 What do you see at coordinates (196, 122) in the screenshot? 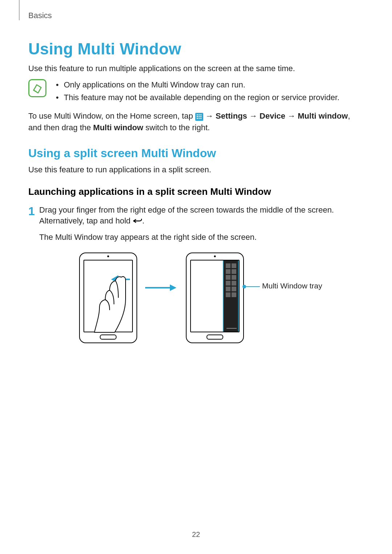
I see `instruction-text: To use Multi Window, on the Home screen,…` at bounding box center [196, 122].